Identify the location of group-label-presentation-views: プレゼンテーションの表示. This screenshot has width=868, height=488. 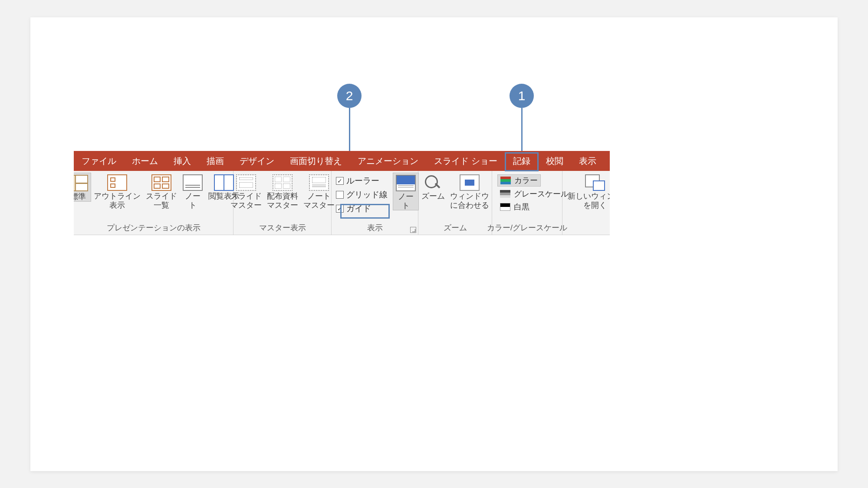
(154, 228).